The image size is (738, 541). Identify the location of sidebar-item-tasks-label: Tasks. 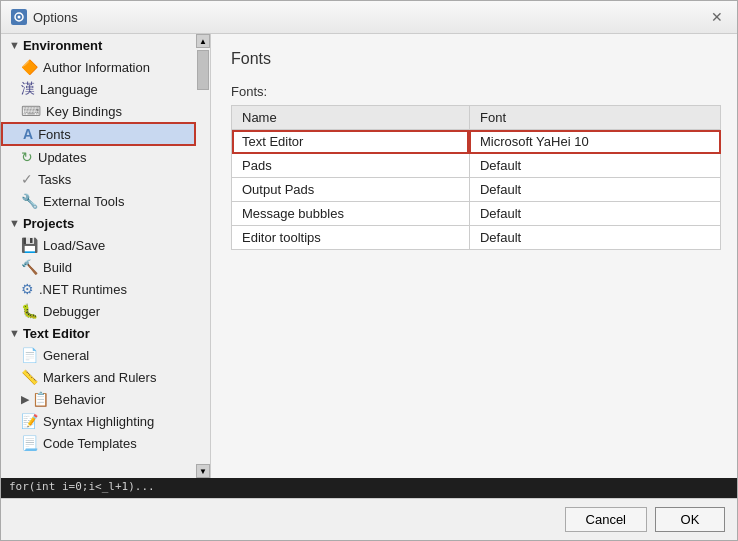
(54, 180).